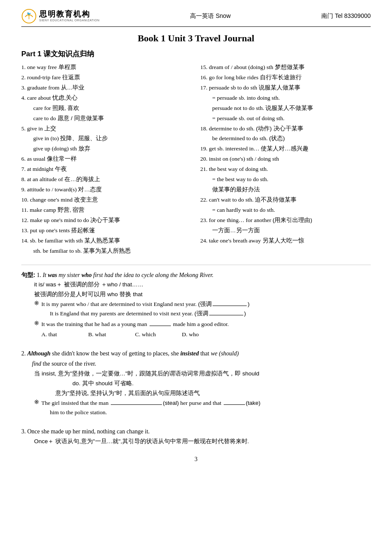 The image size is (392, 554). I want to click on vocab-item: = persuade sb. out of doing sth., so click(291, 118).